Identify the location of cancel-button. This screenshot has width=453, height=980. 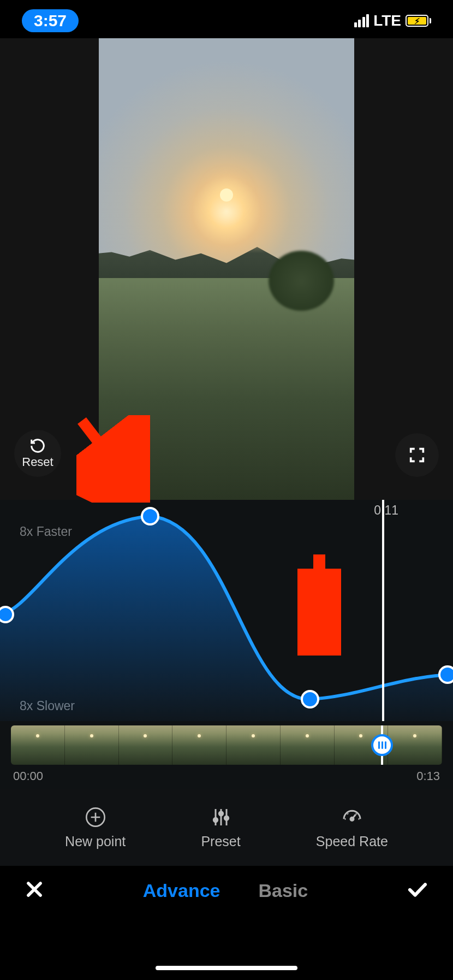
(34, 890).